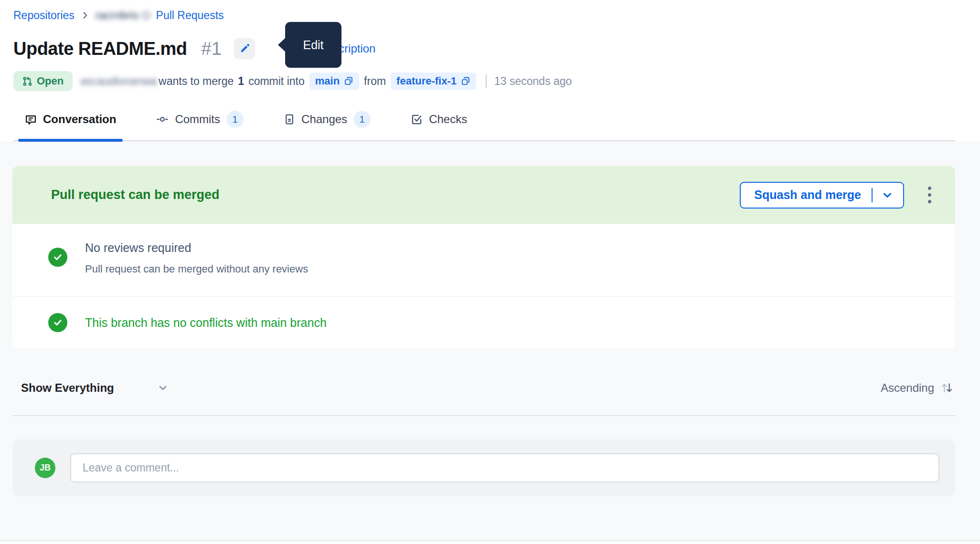  What do you see at coordinates (484, 81) in the screenshot?
I see `pr-meta-row: Open ascaudionanwa wants to merge 1 comm…` at bounding box center [484, 81].